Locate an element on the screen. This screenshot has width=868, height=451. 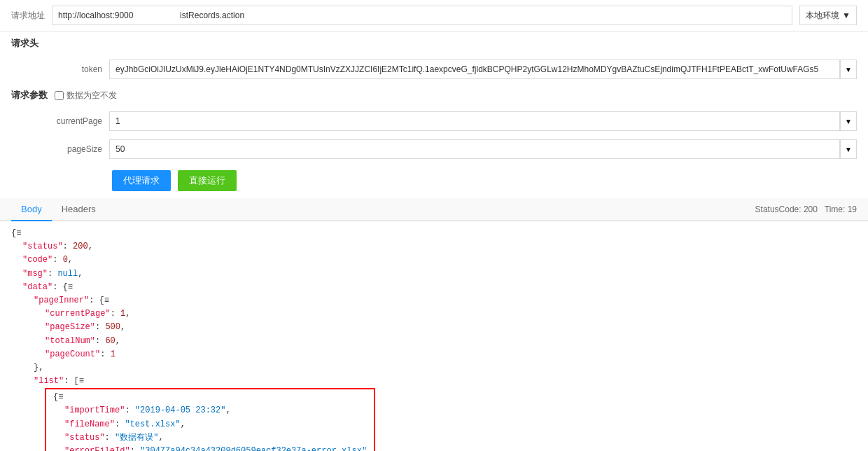
current-page-label: currentPage is located at coordinates (57, 121).